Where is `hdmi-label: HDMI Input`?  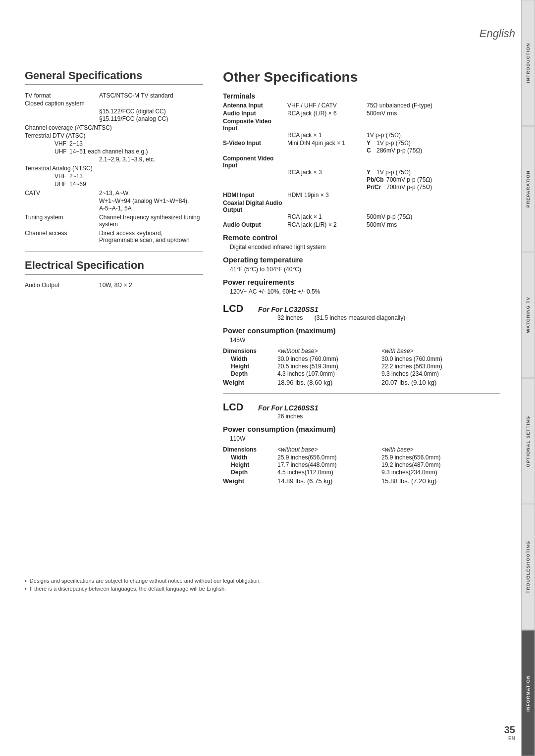 hdmi-label: HDMI Input is located at coordinates (255, 195).